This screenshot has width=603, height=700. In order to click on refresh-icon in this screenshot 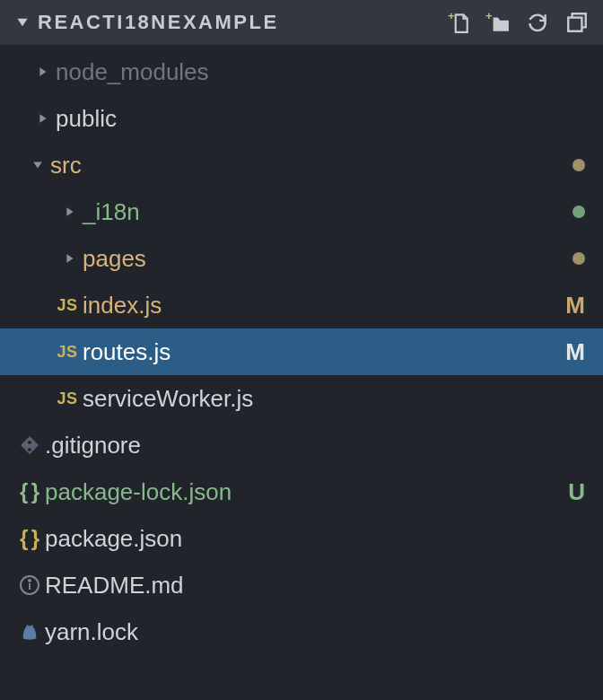, I will do `click(537, 22)`.